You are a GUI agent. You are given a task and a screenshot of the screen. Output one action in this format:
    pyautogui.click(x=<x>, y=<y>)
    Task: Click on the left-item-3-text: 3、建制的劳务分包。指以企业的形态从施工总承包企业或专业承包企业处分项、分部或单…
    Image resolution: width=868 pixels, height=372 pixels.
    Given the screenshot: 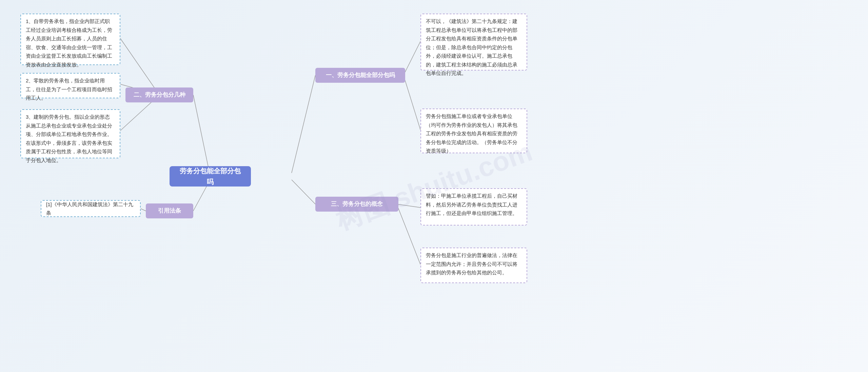 What is the action you would take?
    pyautogui.click(x=69, y=138)
    